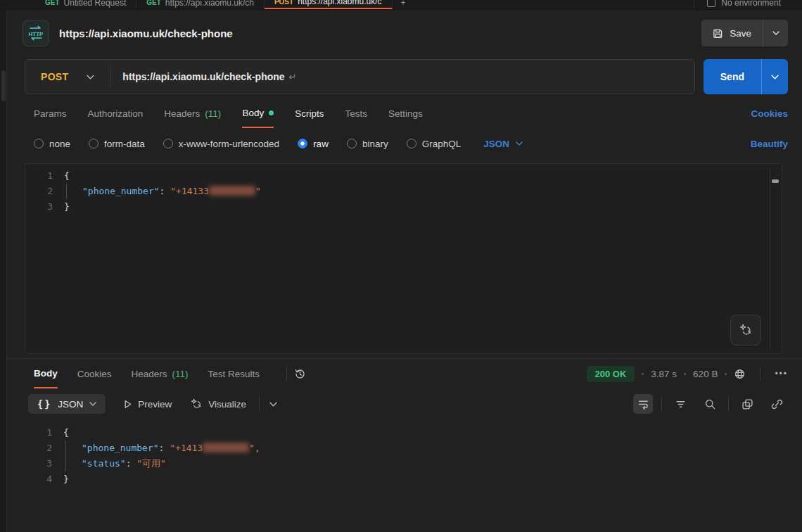  What do you see at coordinates (747, 404) in the screenshot?
I see `copy-response-button` at bounding box center [747, 404].